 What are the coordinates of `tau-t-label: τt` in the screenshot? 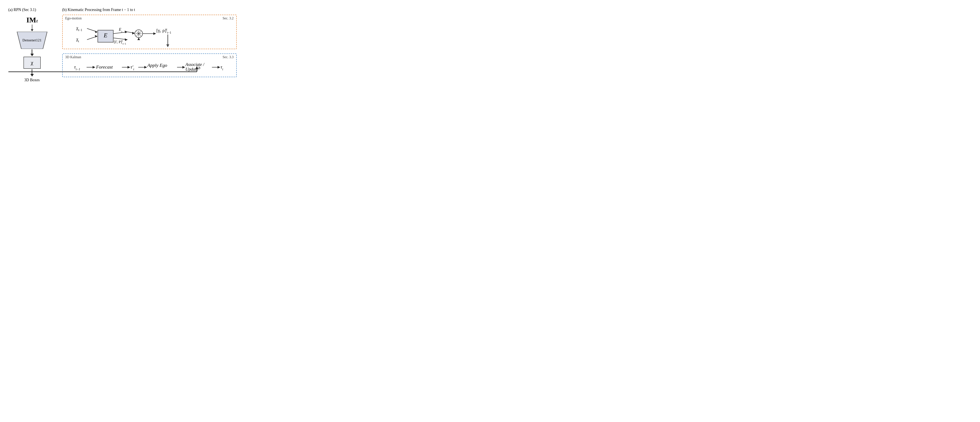 It's located at (222, 68).